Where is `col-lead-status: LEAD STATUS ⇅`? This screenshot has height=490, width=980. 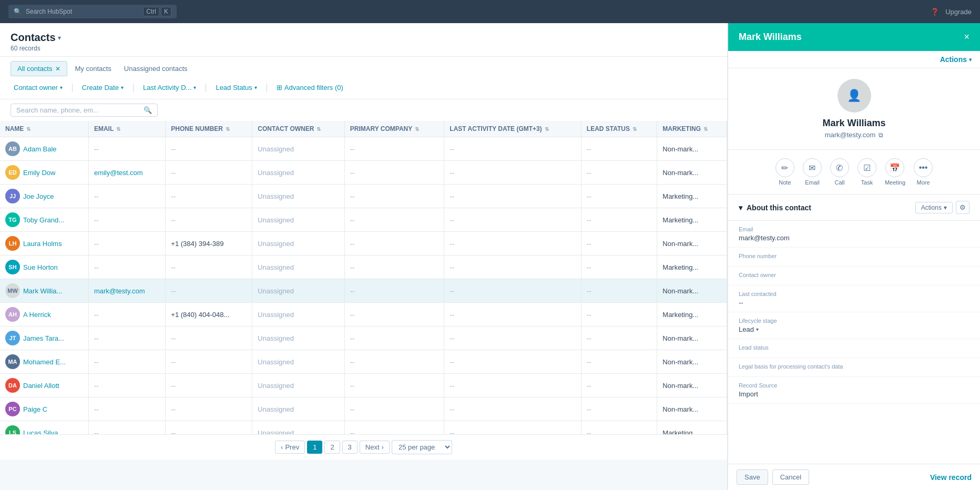 col-lead-status: LEAD STATUS ⇅ is located at coordinates (619, 129).